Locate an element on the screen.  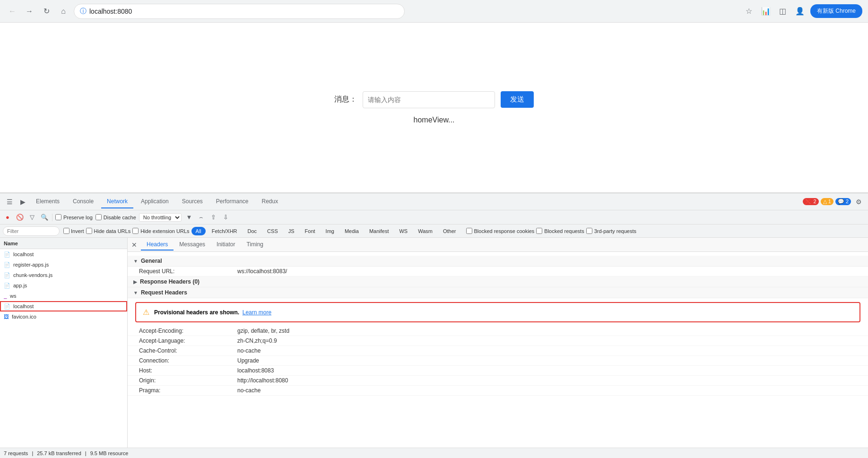
tab-messages: Messages is located at coordinates (192, 245).